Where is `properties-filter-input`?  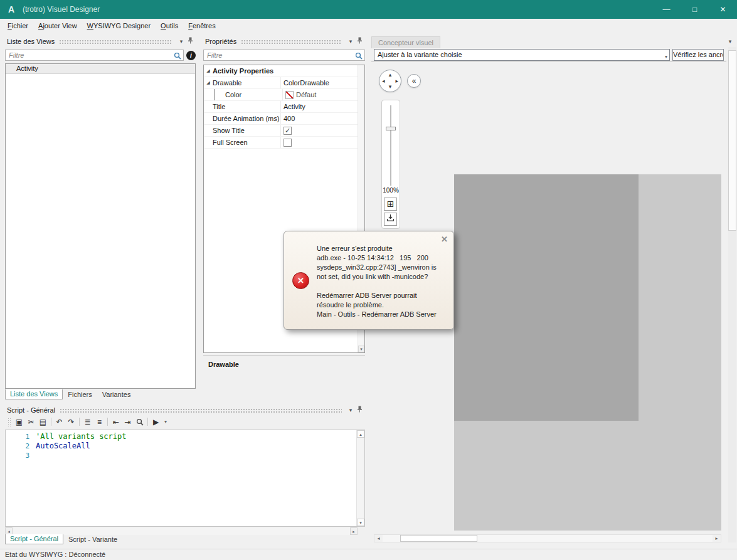 properties-filter-input is located at coordinates (284, 55).